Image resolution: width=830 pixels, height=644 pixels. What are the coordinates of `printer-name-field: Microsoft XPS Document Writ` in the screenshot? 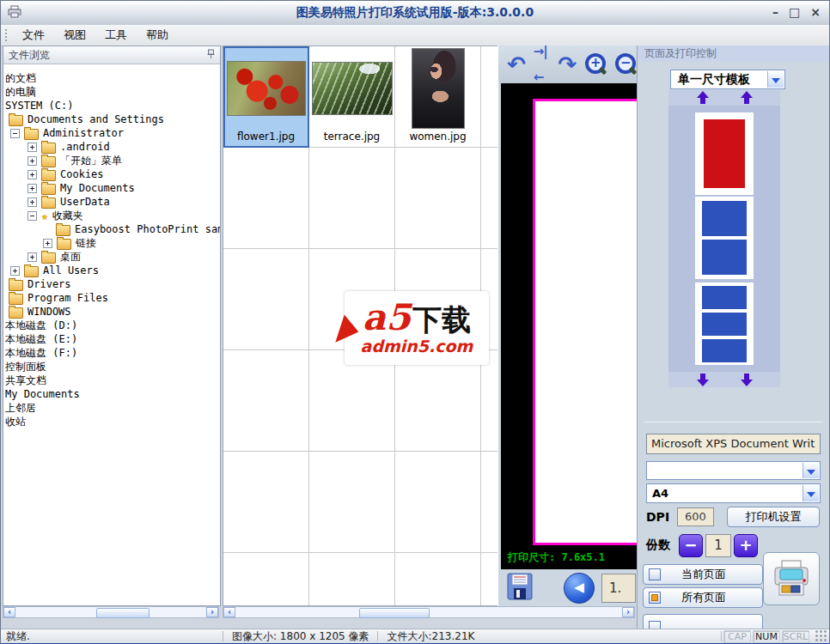 It's located at (734, 444).